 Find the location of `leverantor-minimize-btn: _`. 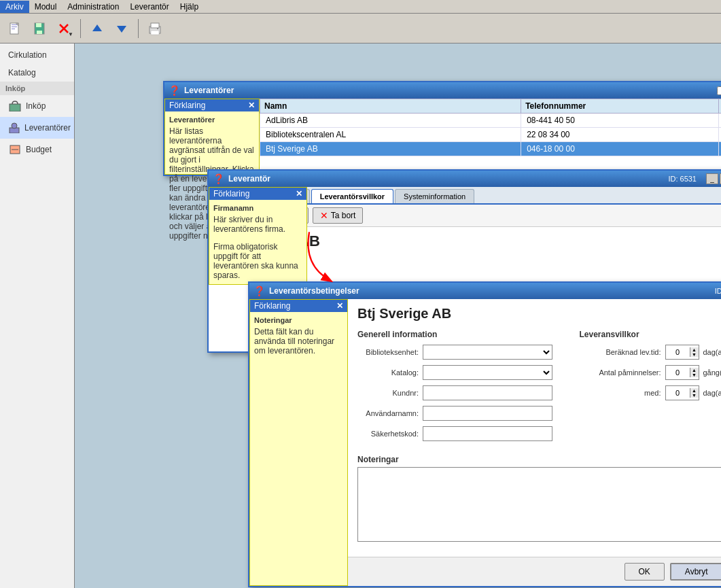

leverantor-minimize-btn: _ is located at coordinates (712, 179).